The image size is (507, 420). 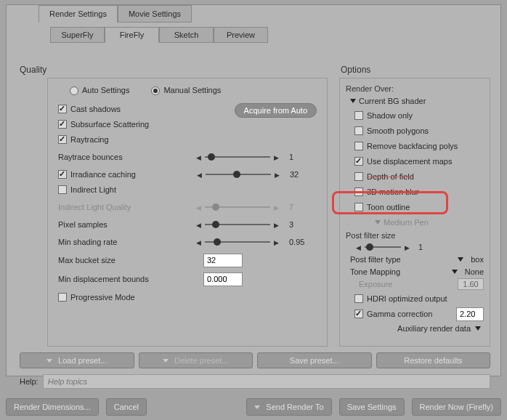 What do you see at coordinates (359, 314) in the screenshot?
I see `gamma-checkbox` at bounding box center [359, 314].